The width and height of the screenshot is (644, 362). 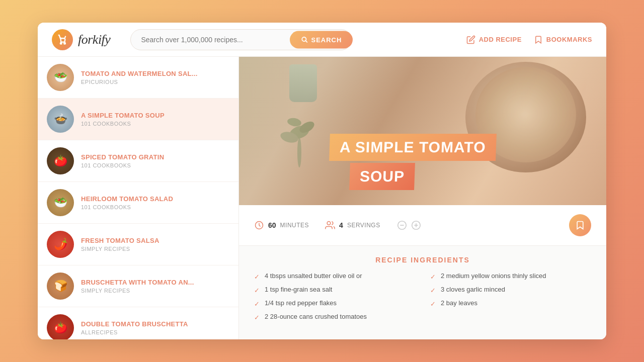 I want to click on recipe-info: HEIRLOOM TOMATO SALAD 101 COOKBOOKS, so click(x=155, y=203).